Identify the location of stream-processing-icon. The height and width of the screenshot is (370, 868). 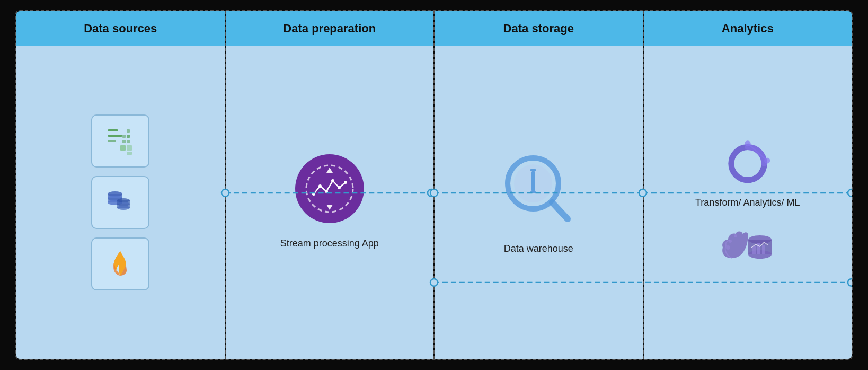
(330, 189).